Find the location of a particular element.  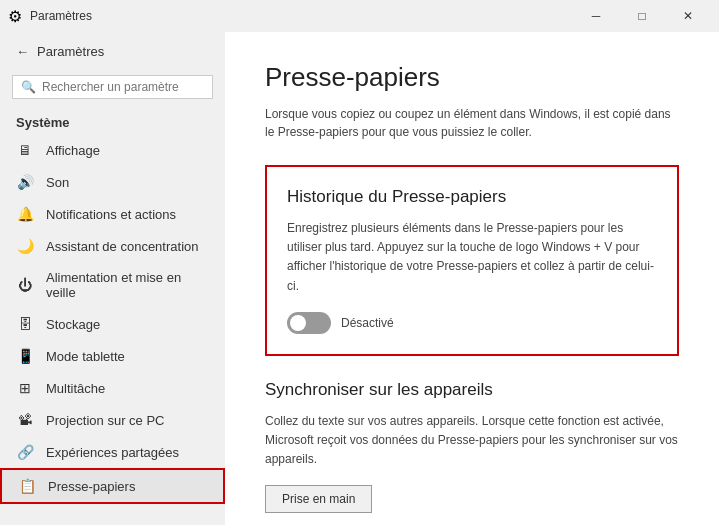

sidebar-item-pressepapiers: 📋 Presse-papiers is located at coordinates (112, 486).